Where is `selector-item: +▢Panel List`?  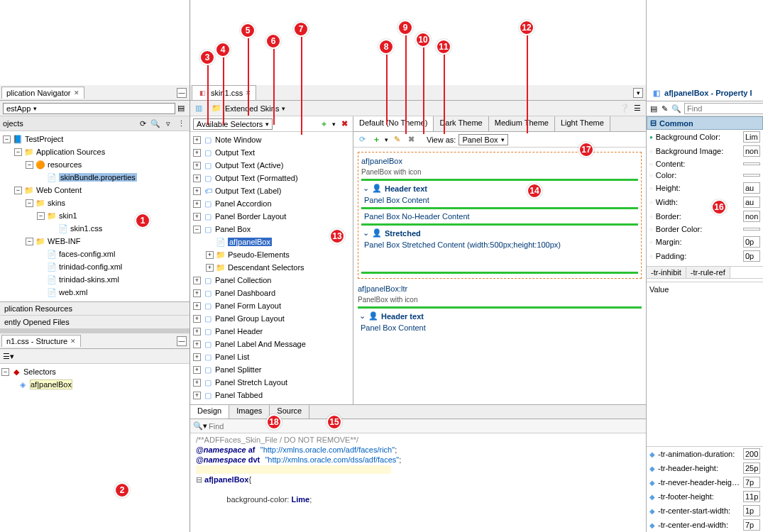 selector-item: +▢Panel List is located at coordinates (271, 357).